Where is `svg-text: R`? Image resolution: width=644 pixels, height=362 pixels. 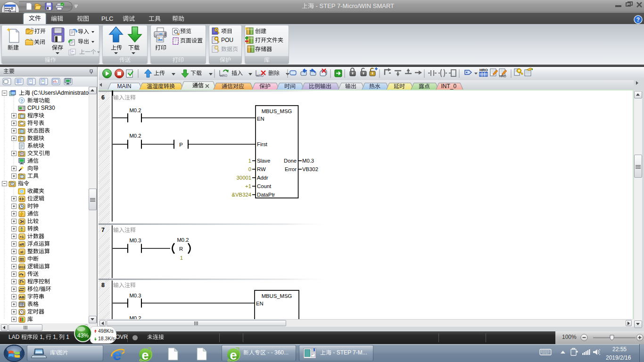 svg-text: R is located at coordinates (181, 249).